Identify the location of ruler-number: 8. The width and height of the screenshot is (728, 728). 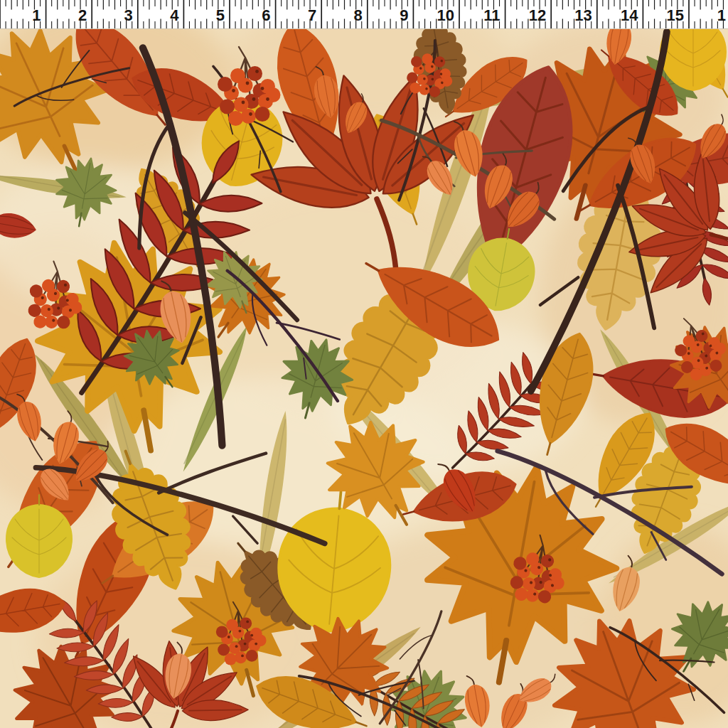
(358, 16).